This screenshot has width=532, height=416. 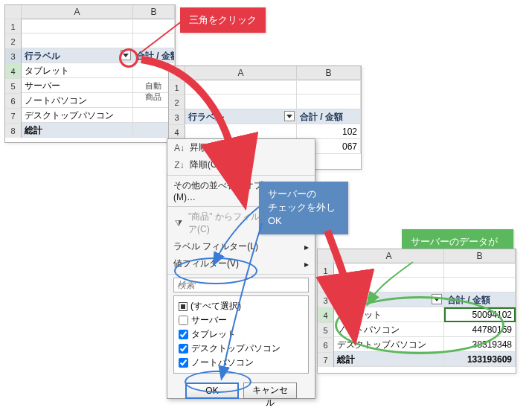 I want to click on filter-search-input, so click(x=241, y=285).